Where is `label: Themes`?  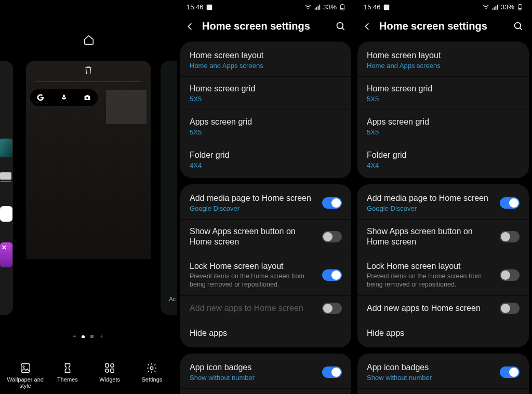
label: Themes is located at coordinates (68, 379).